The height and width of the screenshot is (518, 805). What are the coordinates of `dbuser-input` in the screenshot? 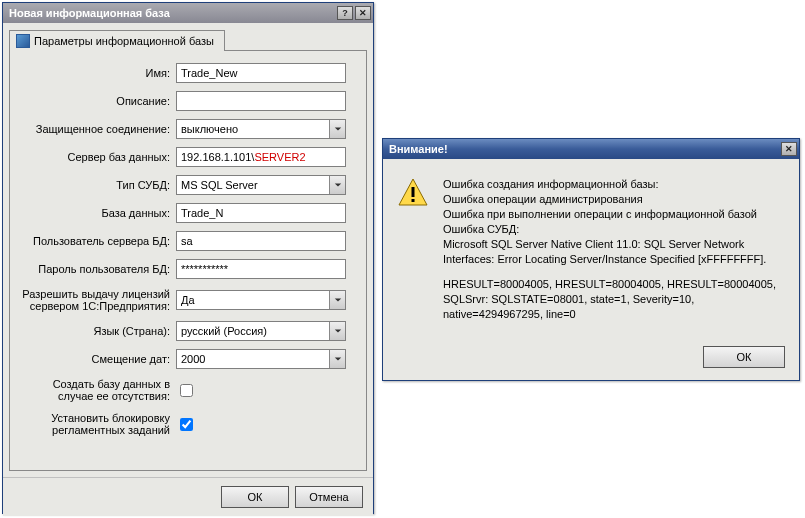 It's located at (261, 241).